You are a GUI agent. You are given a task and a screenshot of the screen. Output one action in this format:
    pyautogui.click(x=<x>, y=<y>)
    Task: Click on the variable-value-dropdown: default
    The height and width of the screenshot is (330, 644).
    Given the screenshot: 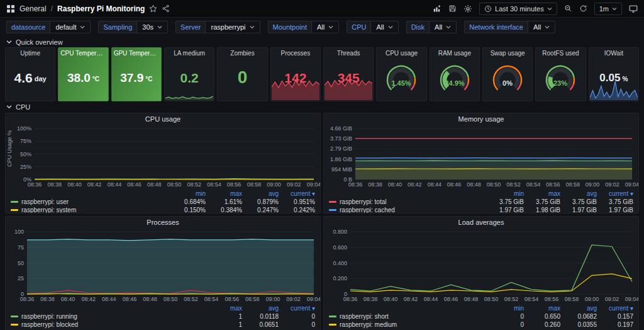 What is the action you would take?
    pyautogui.click(x=70, y=27)
    